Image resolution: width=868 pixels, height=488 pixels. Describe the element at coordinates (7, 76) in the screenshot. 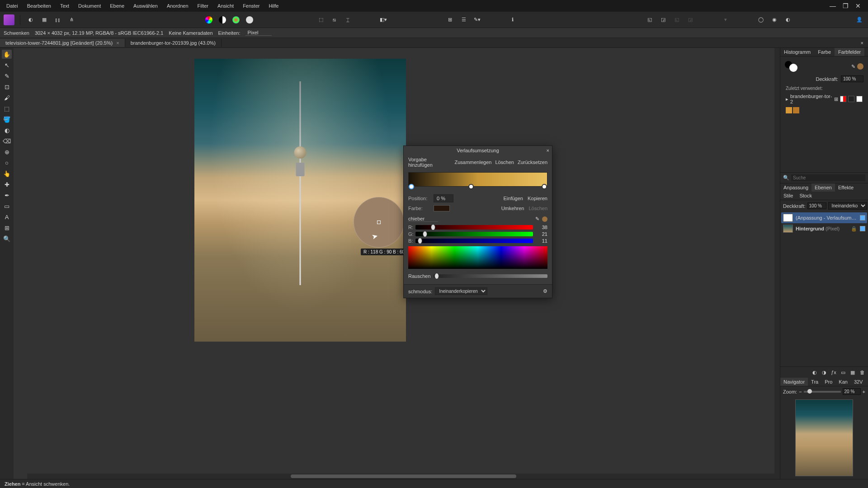

I see `color-picker-tool-icon: ✎` at that location.